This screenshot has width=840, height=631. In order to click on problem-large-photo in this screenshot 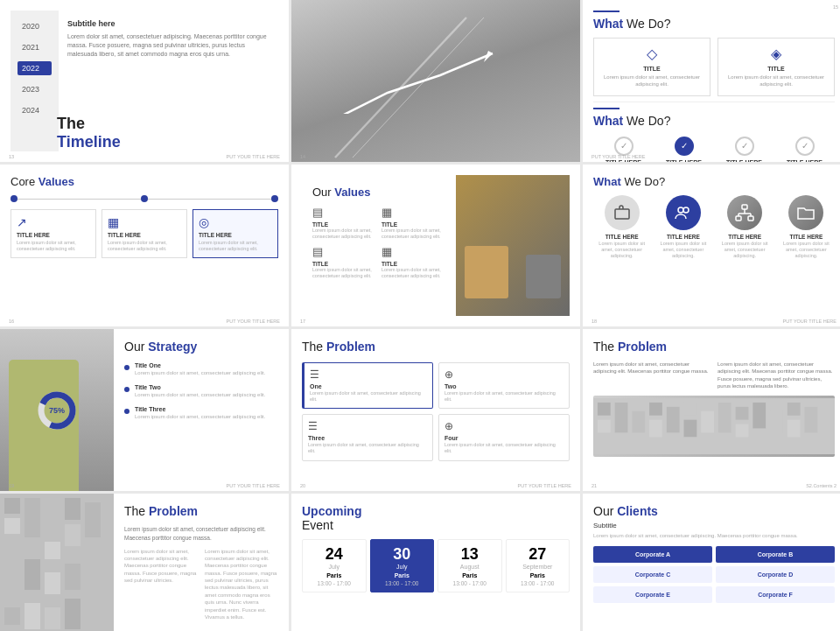, I will do `click(57, 562)`.